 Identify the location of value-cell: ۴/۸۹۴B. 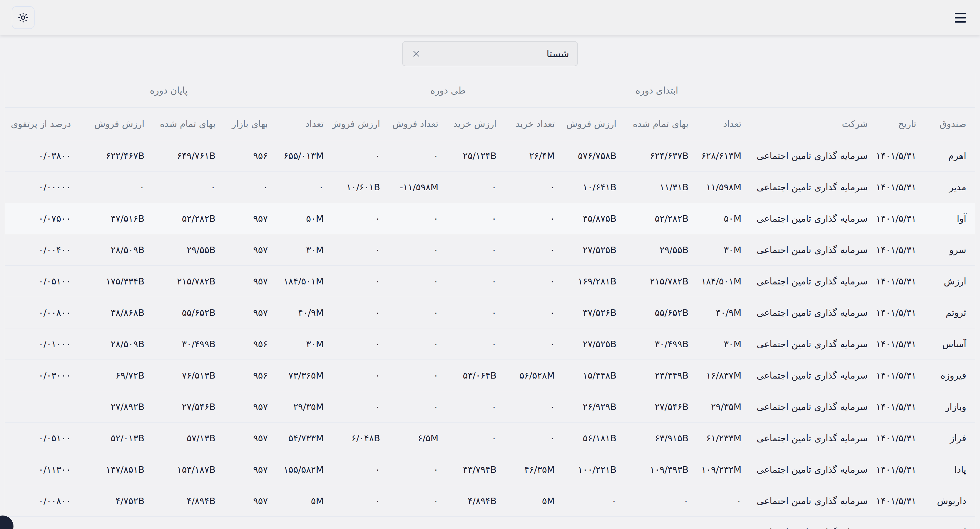
(189, 501).